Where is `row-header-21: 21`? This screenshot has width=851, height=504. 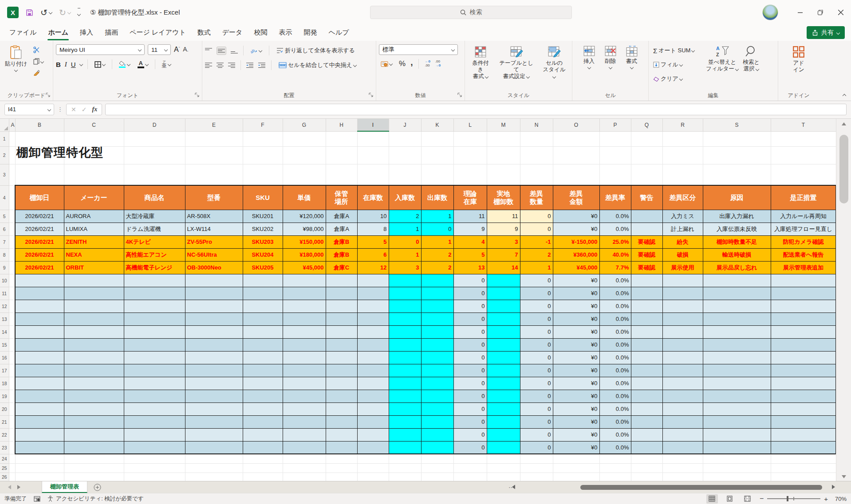 row-header-21: 21 is located at coordinates (4, 422).